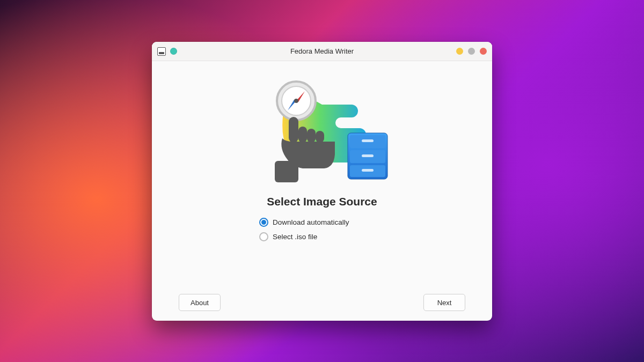 The width and height of the screenshot is (644, 362). I want to click on minimize-button, so click(459, 51).